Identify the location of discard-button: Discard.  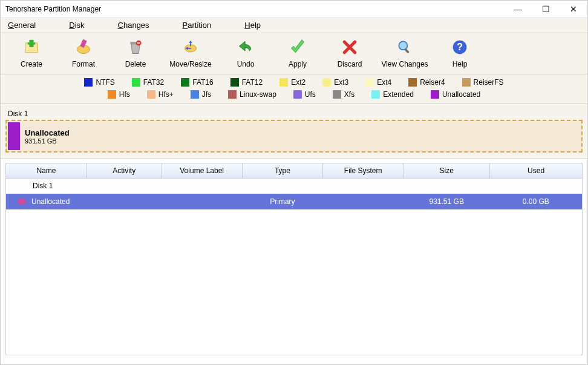
(350, 53).